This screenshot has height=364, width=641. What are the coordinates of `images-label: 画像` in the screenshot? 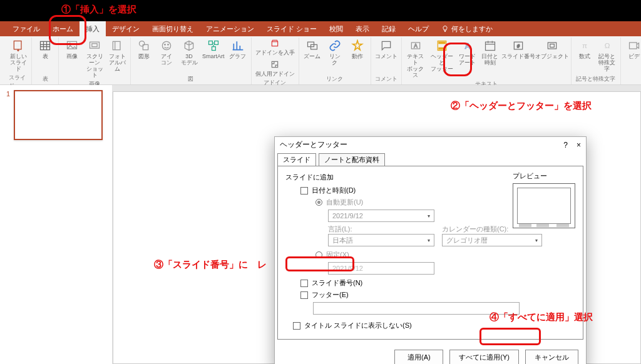 It's located at (72, 57).